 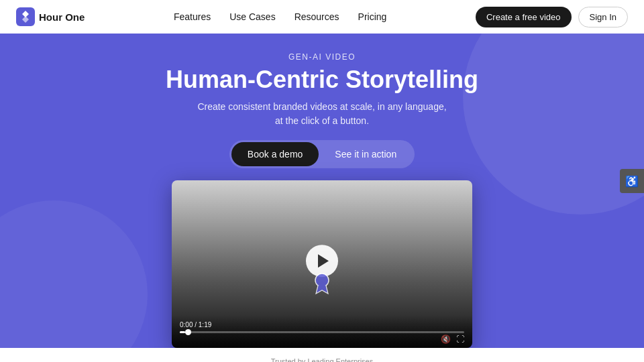 What do you see at coordinates (373, 17) in the screenshot?
I see `nav-pricing: Pricing` at bounding box center [373, 17].